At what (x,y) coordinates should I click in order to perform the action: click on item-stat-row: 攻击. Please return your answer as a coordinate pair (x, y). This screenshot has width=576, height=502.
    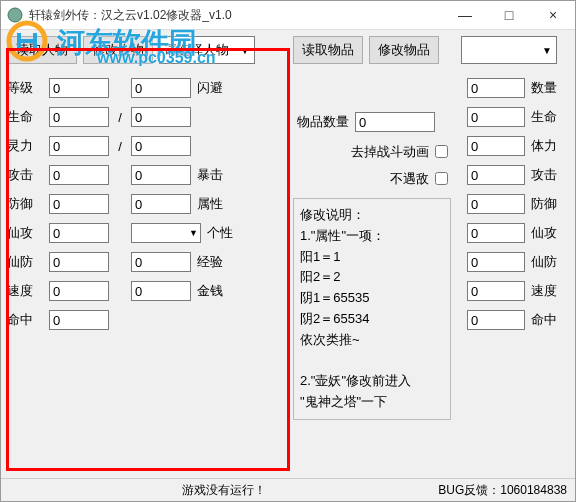
    Looking at the image, I should click on (514, 175).